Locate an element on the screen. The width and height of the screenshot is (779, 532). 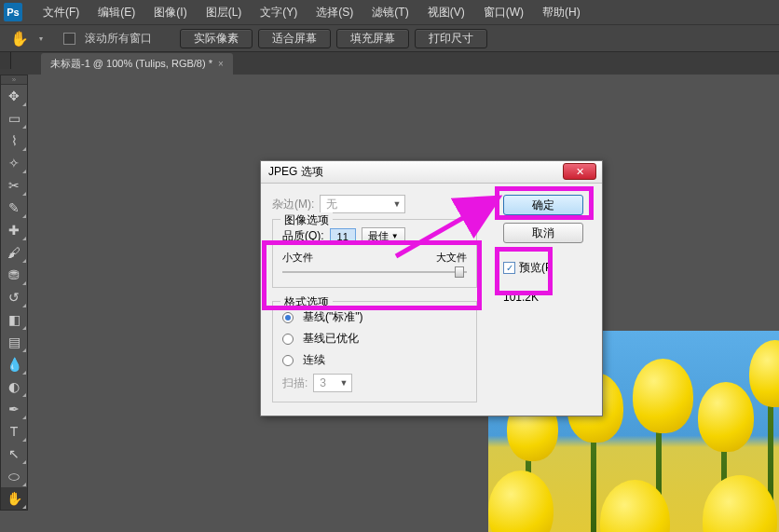
baseline-opt-radio-row: 基线已优化 is located at coordinates (375, 339).